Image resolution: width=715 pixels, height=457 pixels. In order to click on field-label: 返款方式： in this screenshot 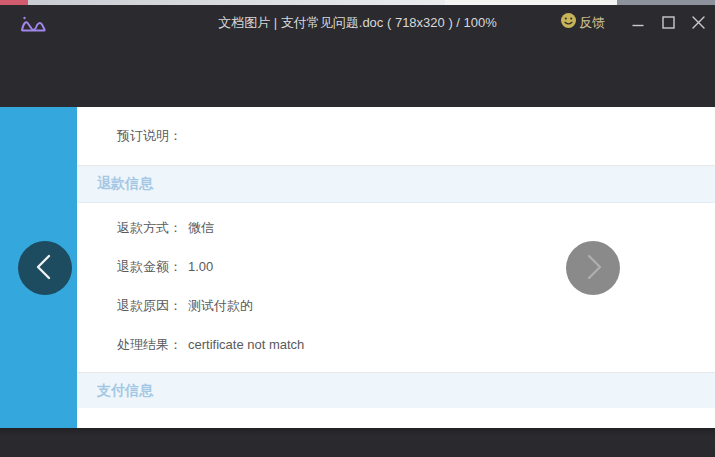, I will do `click(150, 228)`.